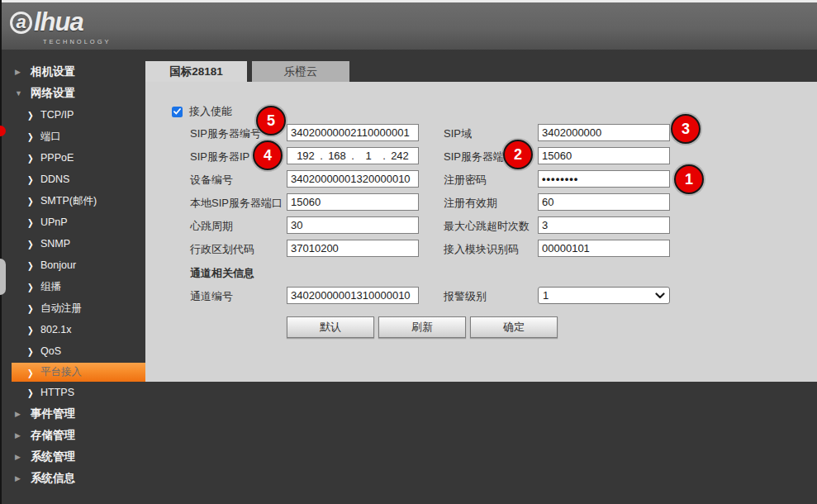 The image size is (817, 504). What do you see at coordinates (74, 265) in the screenshot?
I see `sidebar-item-bonjour: ❯ Bonjour` at bounding box center [74, 265].